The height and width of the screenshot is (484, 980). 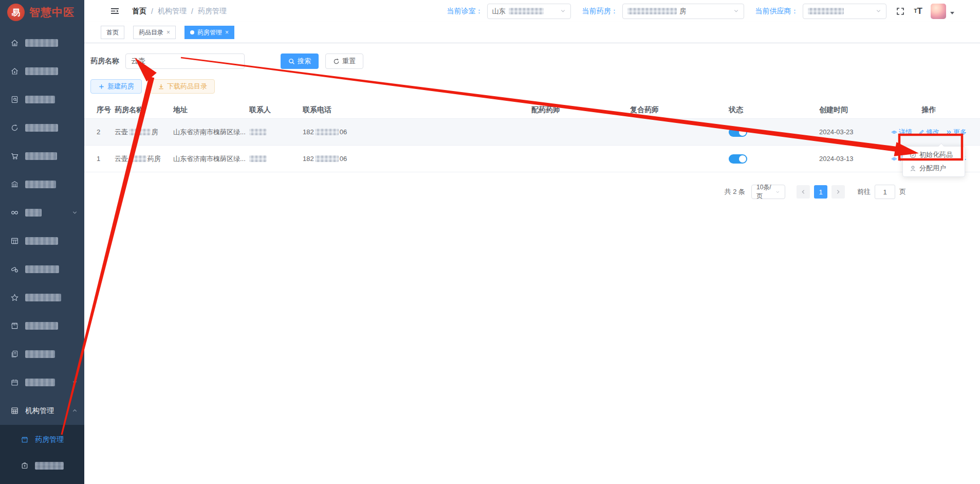 What do you see at coordinates (161, 86) in the screenshot?
I see `download-icon` at bounding box center [161, 86].